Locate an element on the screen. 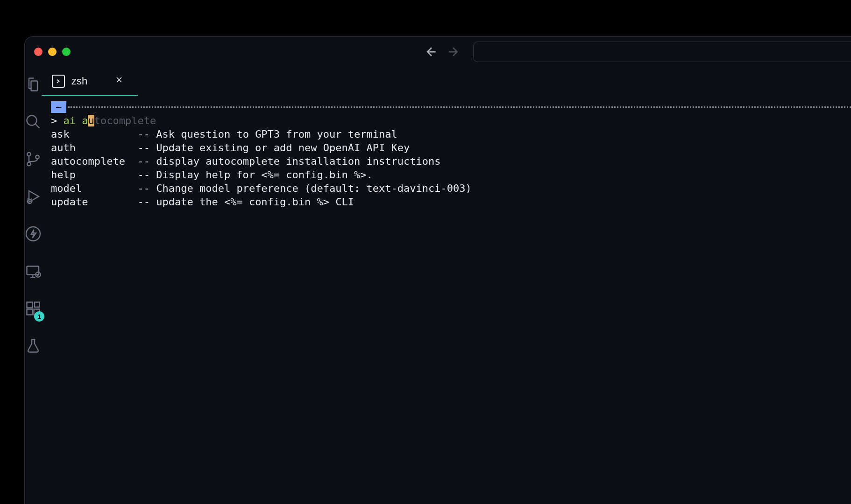 This screenshot has width=851, height=504. explorer-icon is located at coordinates (33, 85).